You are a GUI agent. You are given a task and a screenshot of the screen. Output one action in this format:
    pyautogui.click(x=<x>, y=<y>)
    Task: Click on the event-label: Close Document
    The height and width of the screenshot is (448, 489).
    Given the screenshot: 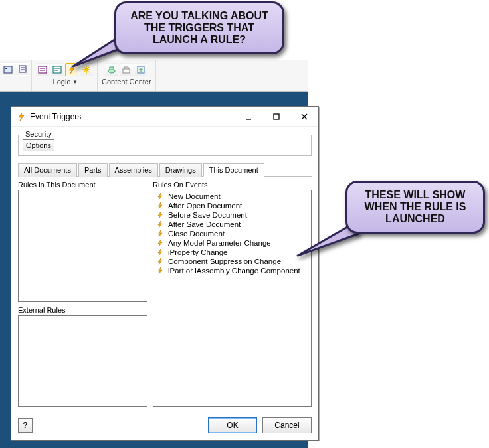 What is the action you would take?
    pyautogui.click(x=197, y=234)
    